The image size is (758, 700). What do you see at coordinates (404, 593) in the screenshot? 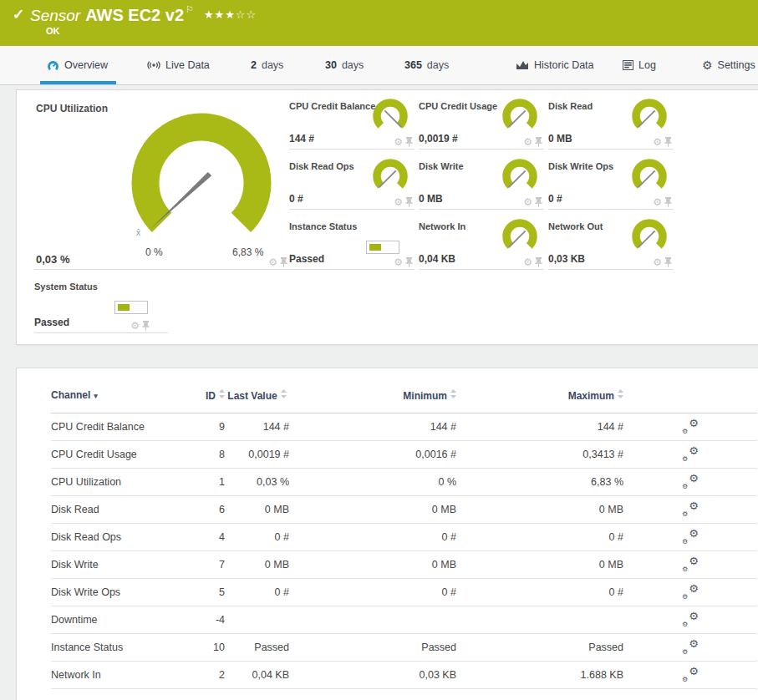
I see `table-row-disk-write-ops: Disk Write Ops50 #0 #0 #⚙⚙` at bounding box center [404, 593].